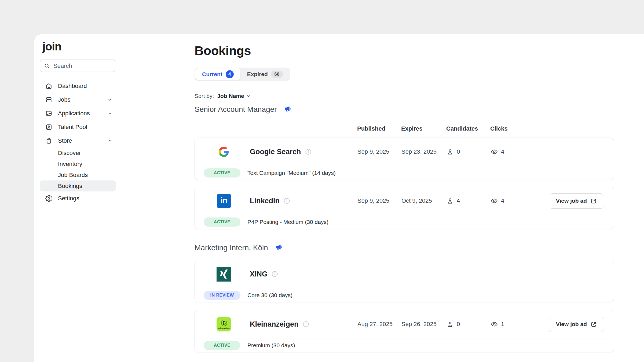 Image resolution: width=644 pixels, height=362 pixels. I want to click on sidebar-item-label: Settings, so click(69, 198).